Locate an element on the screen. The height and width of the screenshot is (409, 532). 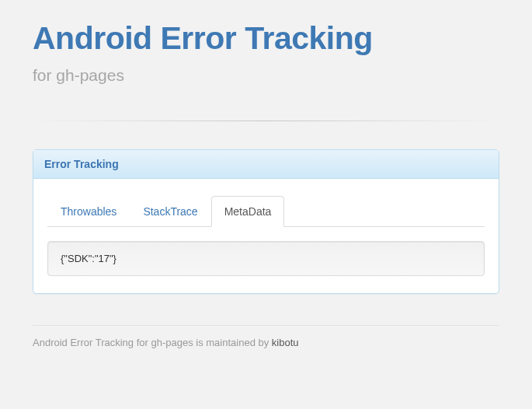
tabs-list: Throwables StackTrace MetaData is located at coordinates (266, 211).